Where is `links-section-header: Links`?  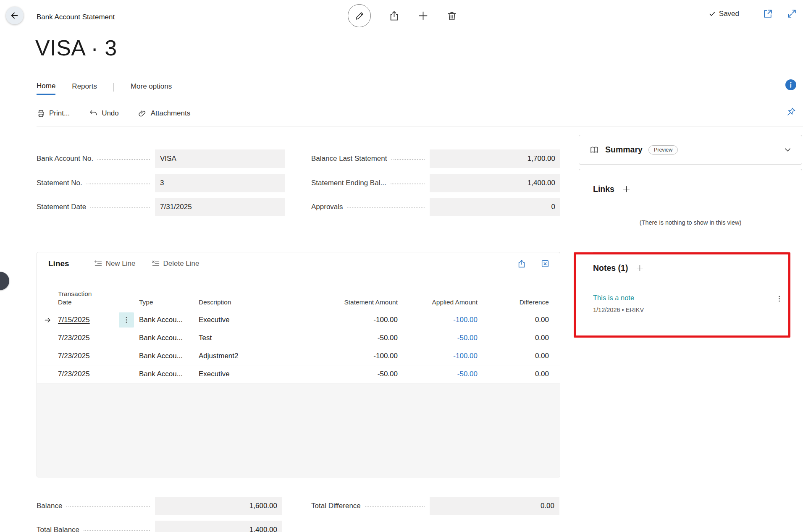 links-section-header: Links is located at coordinates (690, 189).